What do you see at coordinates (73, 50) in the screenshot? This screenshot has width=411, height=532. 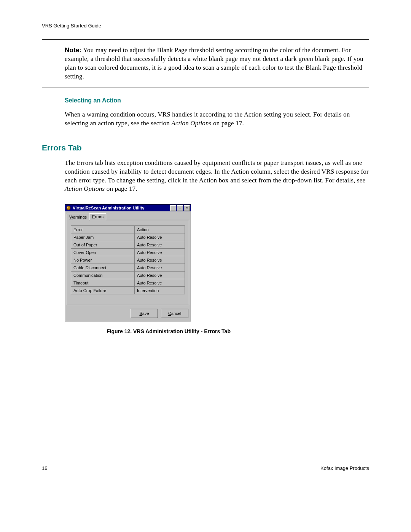 I see `note-label: Note:` at bounding box center [73, 50].